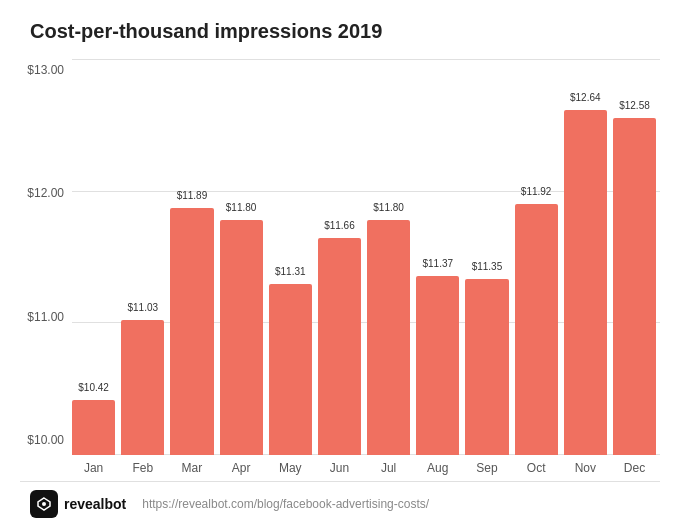 The image size is (680, 528). I want to click on bar-value-label: $11.31, so click(290, 272).